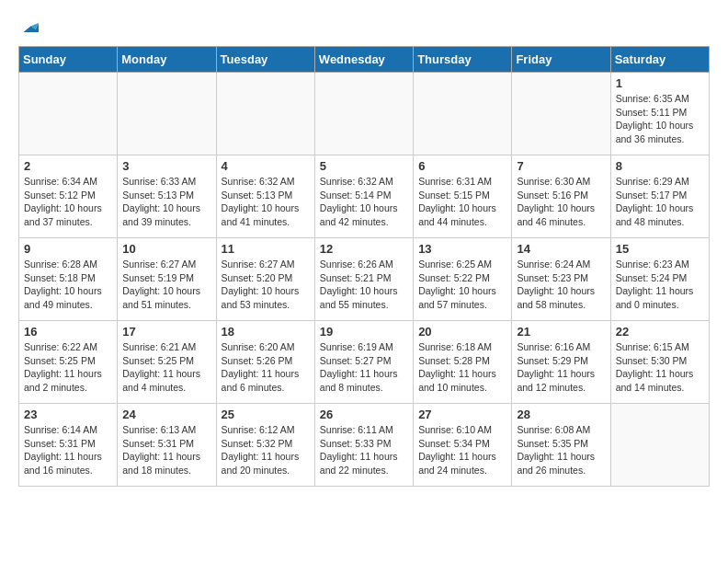  Describe the element at coordinates (364, 280) in the screenshot. I see `day-cell: 12Sunrise: 6:26 AM Sunset: 5:21 PM Dayli…` at that location.